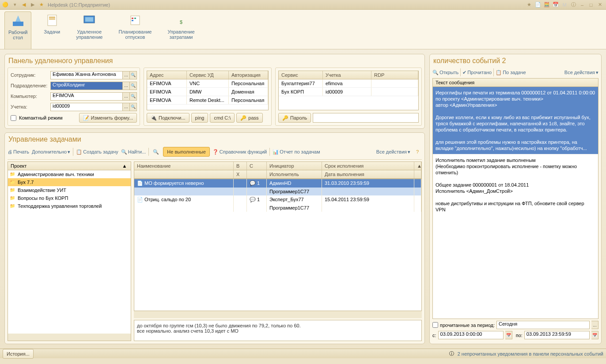 The height and width of the screenshot is (364, 606). Describe the element at coordinates (42, 5) in the screenshot. I see `star-icon: ★` at that location.